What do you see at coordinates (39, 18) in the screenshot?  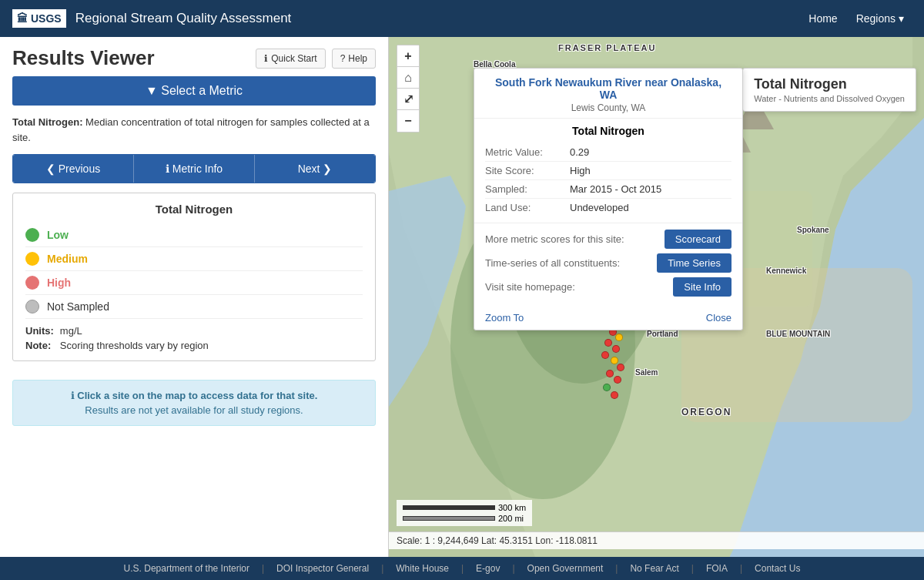 I see `usgs-logo: 🏛 USGS` at bounding box center [39, 18].